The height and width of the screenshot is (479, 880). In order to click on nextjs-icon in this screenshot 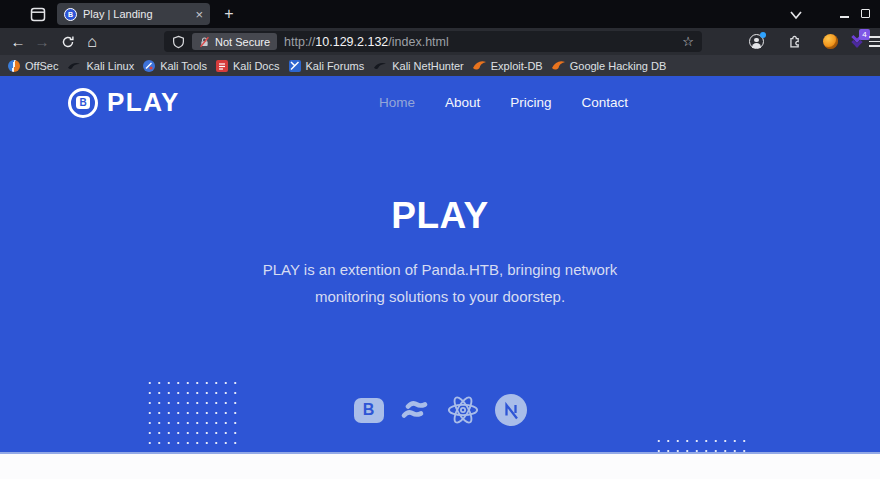, I will do `click(511, 410)`.